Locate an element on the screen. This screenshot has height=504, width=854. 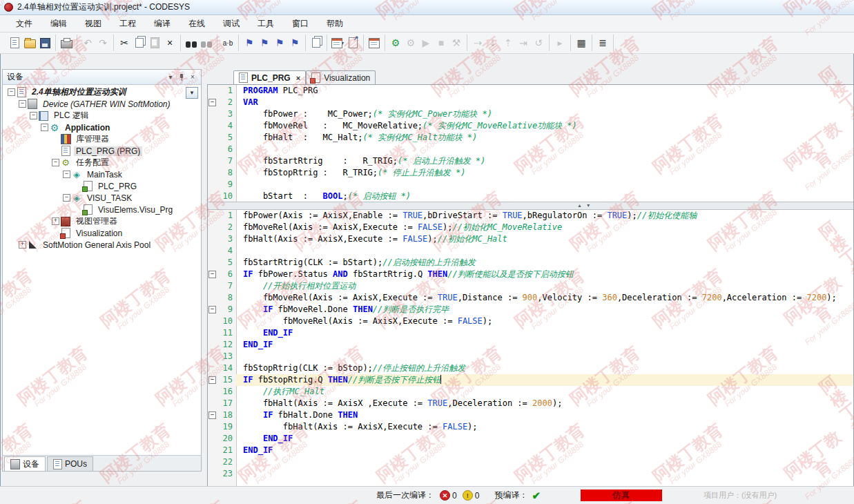
save-project-button is located at coordinates (45, 43).